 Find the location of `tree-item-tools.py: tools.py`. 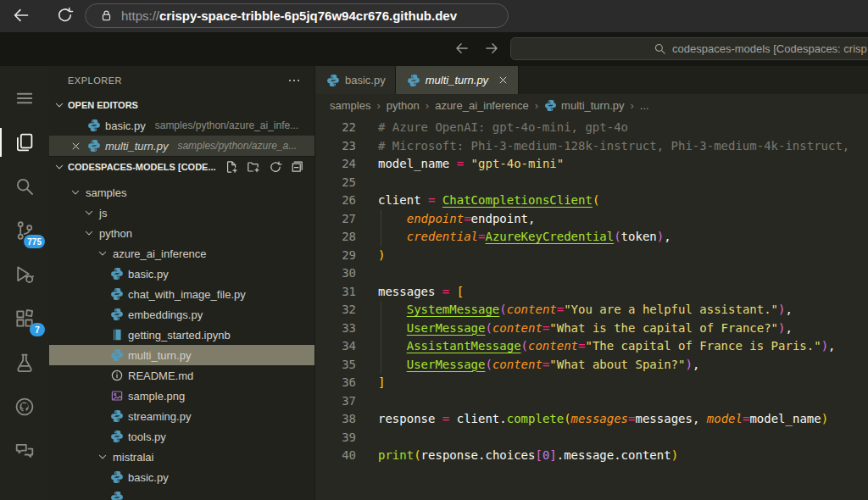

tree-item-tools.py: tools.py is located at coordinates (181, 436).